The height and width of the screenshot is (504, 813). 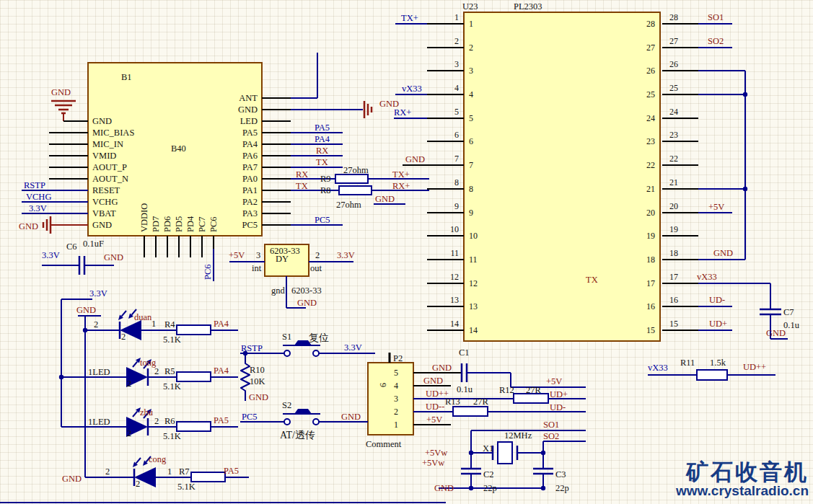 I want to click on resistor-r7, so click(x=208, y=477).